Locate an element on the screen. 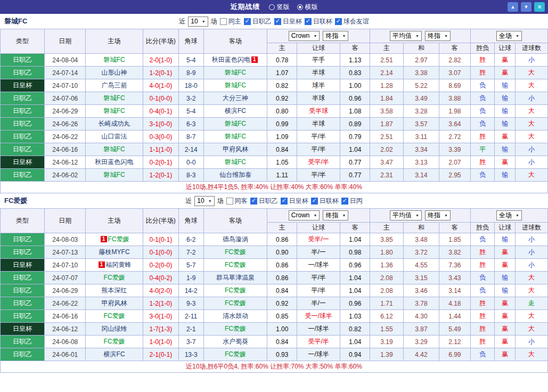 This screenshot has width=548, height=392. corner-cell: 2-11 is located at coordinates (191, 316).